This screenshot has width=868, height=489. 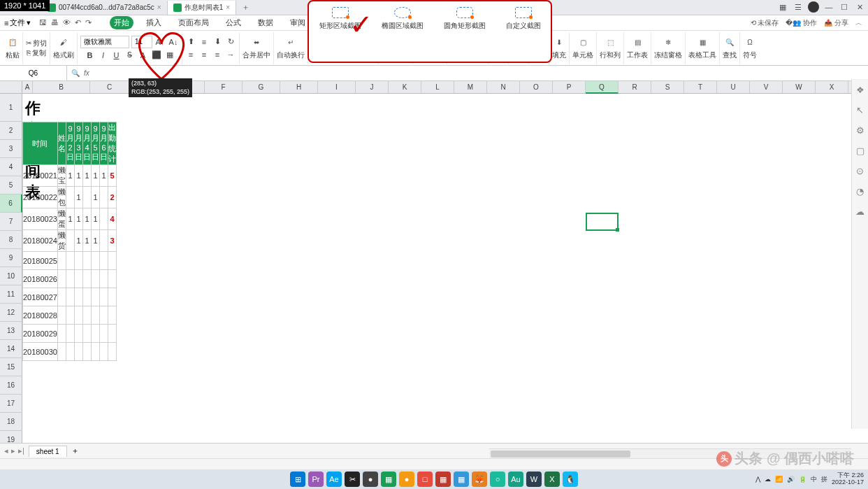 I want to click on column-header: X, so click(x=832, y=87).